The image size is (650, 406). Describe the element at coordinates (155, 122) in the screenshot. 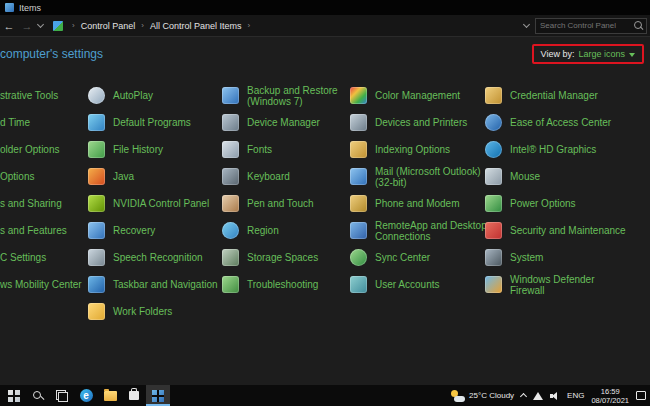

I see `item-default-programs: Default Programs` at that location.